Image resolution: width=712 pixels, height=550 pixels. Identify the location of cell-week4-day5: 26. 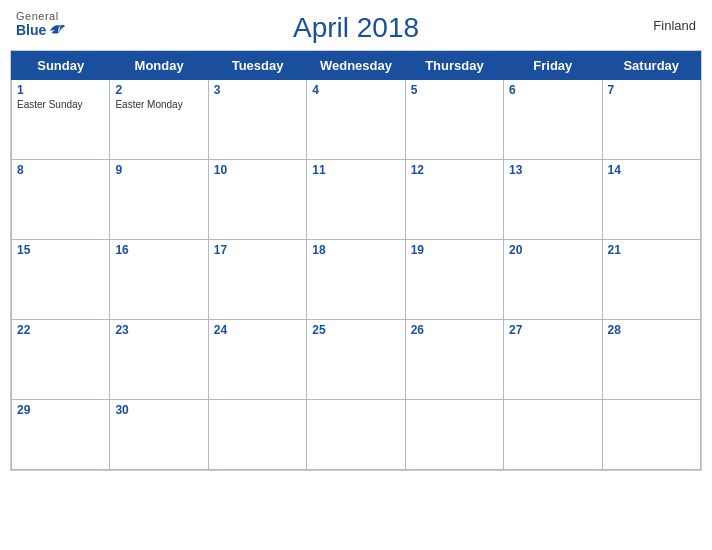
(454, 360).